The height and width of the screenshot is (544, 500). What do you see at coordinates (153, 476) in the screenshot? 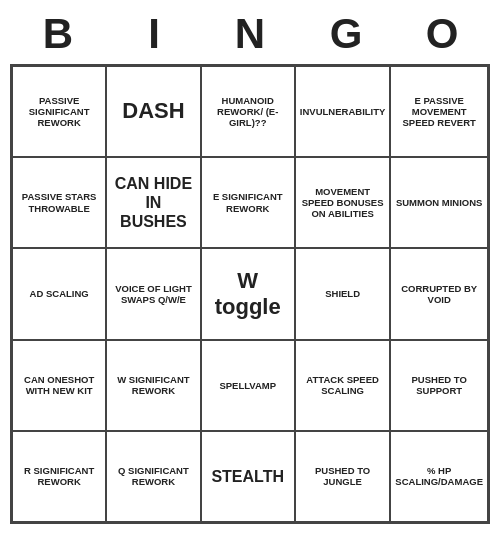
I see `bingo-cell-21: Q SIGNIFICANT REWORK` at bounding box center [153, 476].